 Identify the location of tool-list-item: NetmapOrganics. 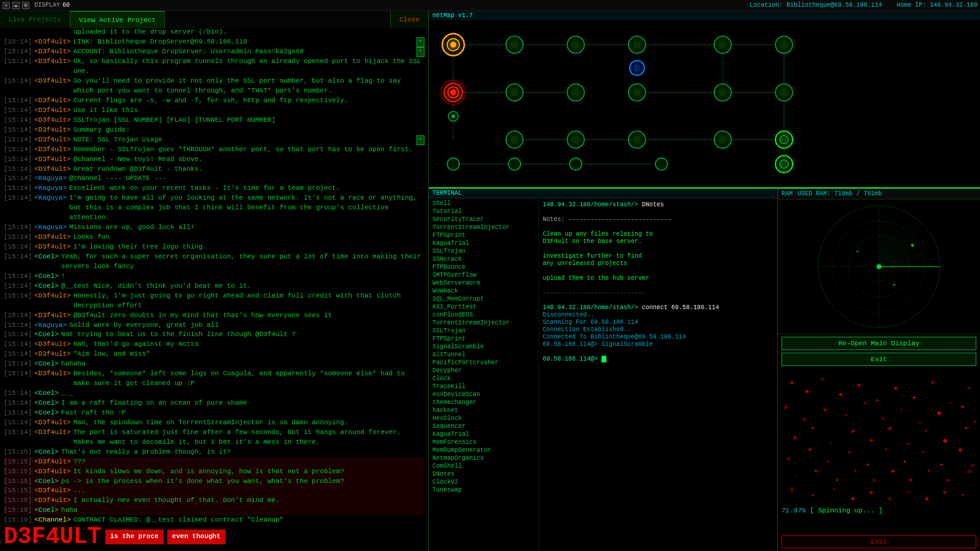
(484, 458).